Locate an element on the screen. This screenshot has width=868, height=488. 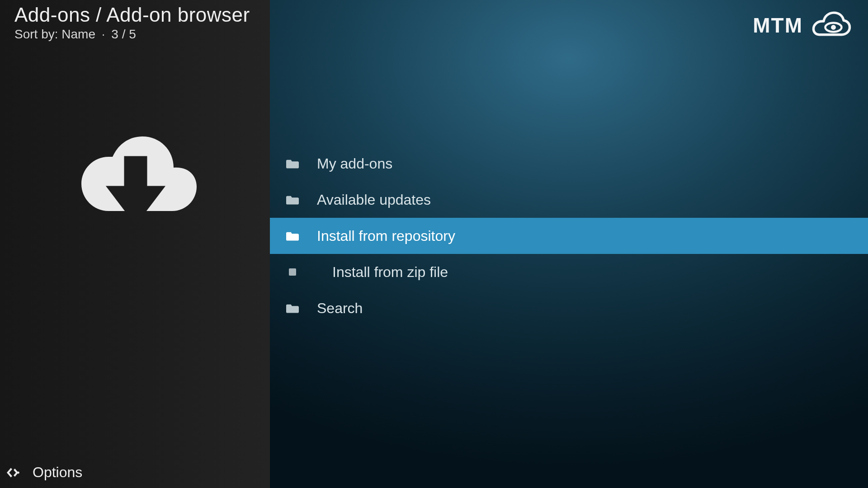
list-item-label: My add-ons is located at coordinates (354, 164).